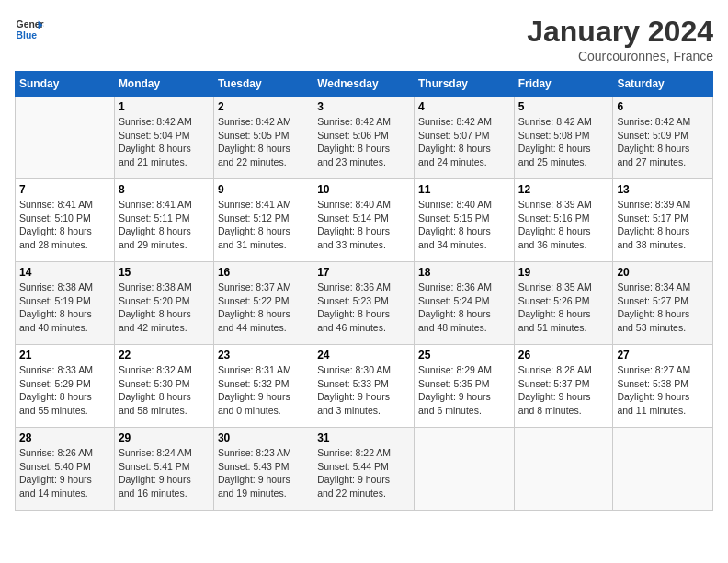  What do you see at coordinates (663, 272) in the screenshot?
I see `day-number: 20` at bounding box center [663, 272].